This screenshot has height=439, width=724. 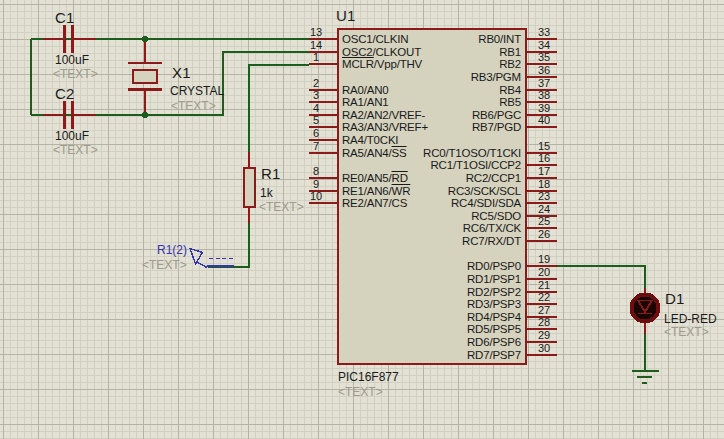 I want to click on pin-number-22: 22, so click(x=544, y=297).